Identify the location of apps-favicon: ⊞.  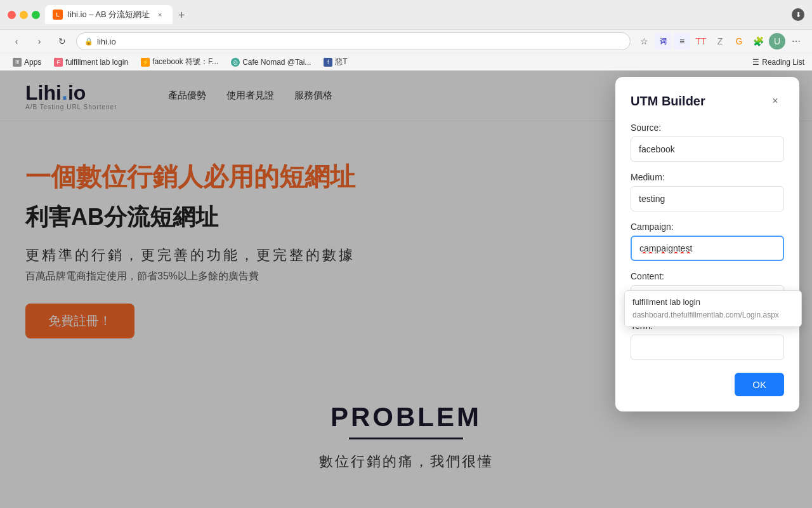
(17, 62).